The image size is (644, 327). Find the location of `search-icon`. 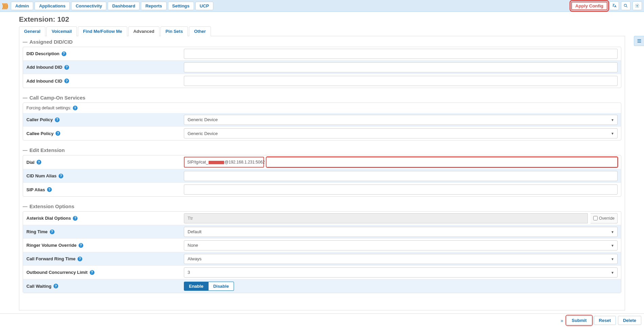

search-icon is located at coordinates (626, 6).